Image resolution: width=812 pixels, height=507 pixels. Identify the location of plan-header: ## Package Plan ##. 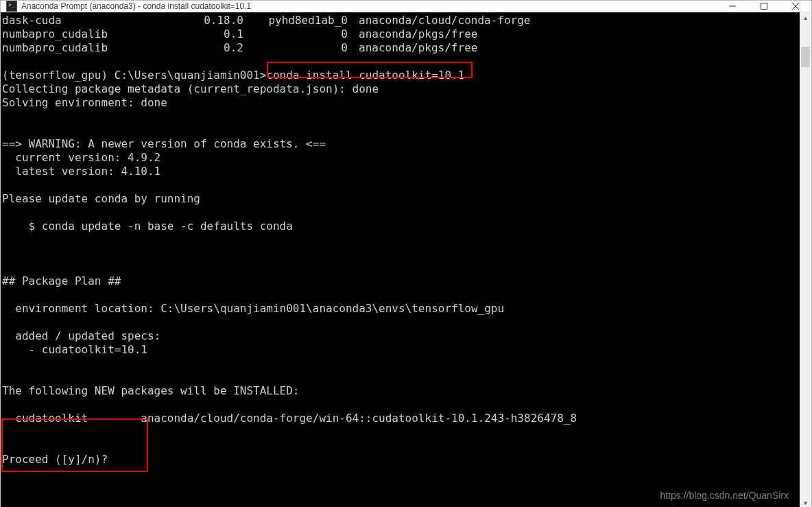
(62, 281).